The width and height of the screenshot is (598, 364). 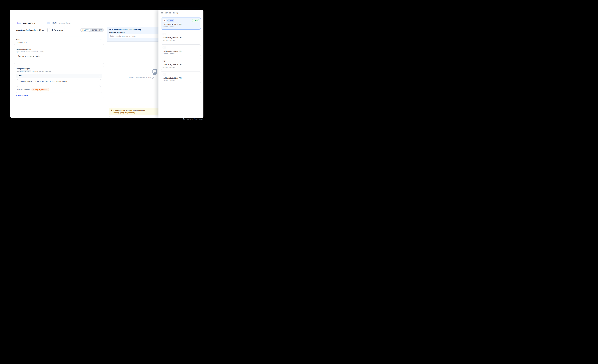 I want to click on version-card-badges: v2, so click(x=181, y=61).